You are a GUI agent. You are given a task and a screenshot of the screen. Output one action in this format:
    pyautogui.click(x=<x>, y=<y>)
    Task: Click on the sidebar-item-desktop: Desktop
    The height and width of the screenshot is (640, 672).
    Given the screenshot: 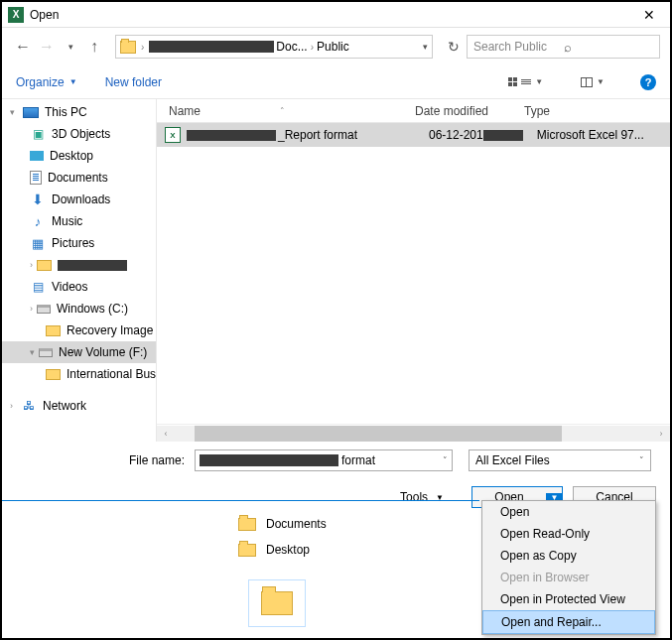 What is the action you would take?
    pyautogui.click(x=79, y=156)
    